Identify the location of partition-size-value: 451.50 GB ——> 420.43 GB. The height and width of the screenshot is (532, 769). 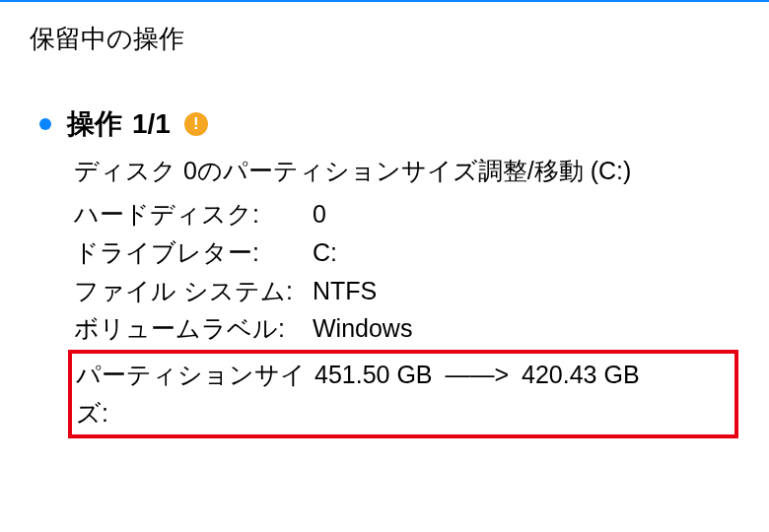
(523, 394).